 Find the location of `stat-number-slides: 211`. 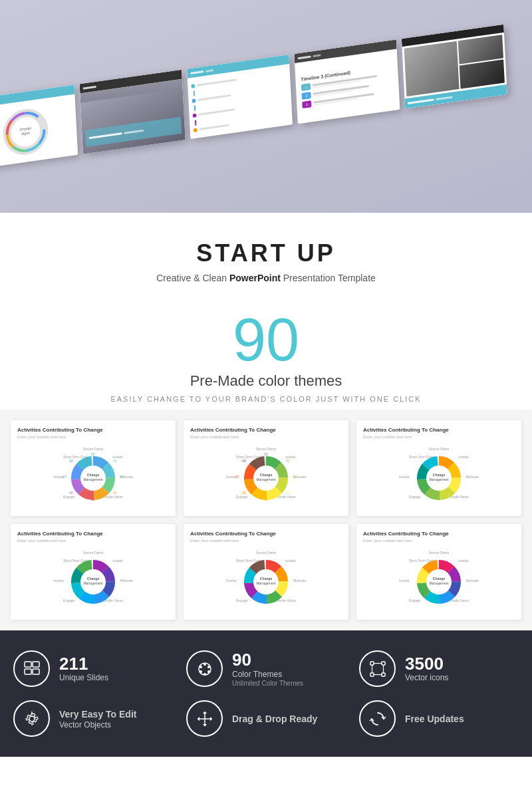

stat-number-slides: 211 is located at coordinates (84, 664).